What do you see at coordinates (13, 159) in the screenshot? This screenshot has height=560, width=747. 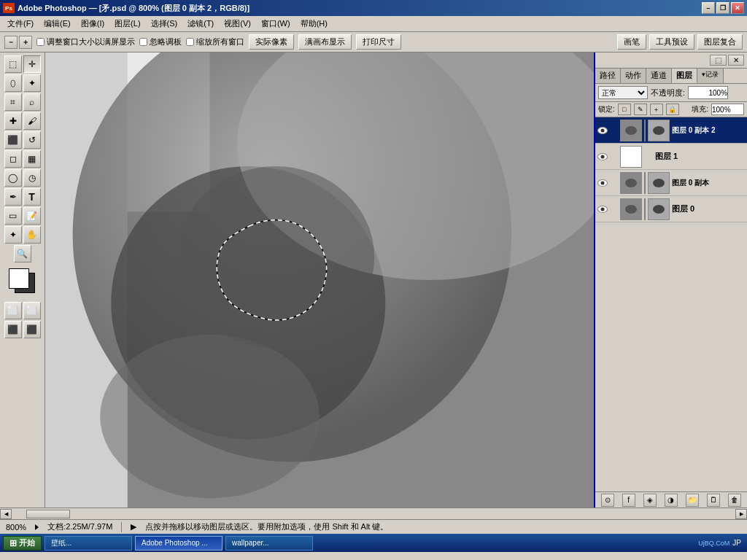 I see `eraser-tool: ◻` at bounding box center [13, 159].